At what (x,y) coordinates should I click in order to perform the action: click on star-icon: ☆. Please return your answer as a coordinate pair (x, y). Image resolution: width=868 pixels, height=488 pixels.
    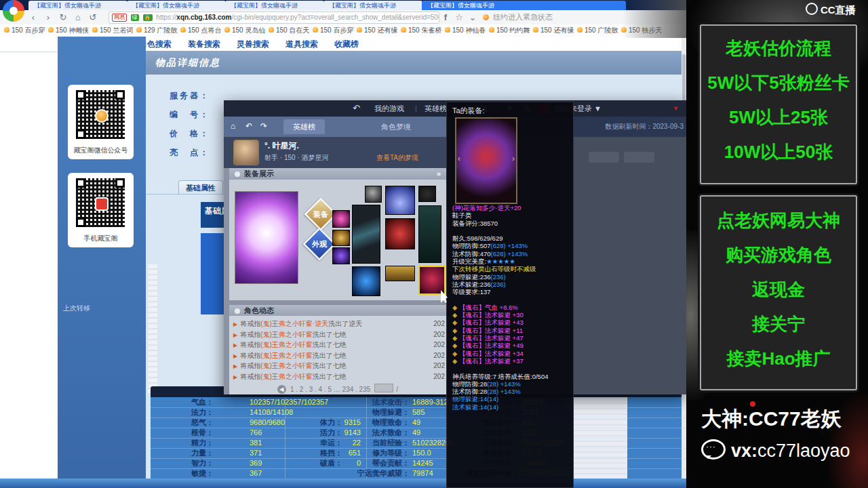
    Looking at the image, I should click on (459, 18).